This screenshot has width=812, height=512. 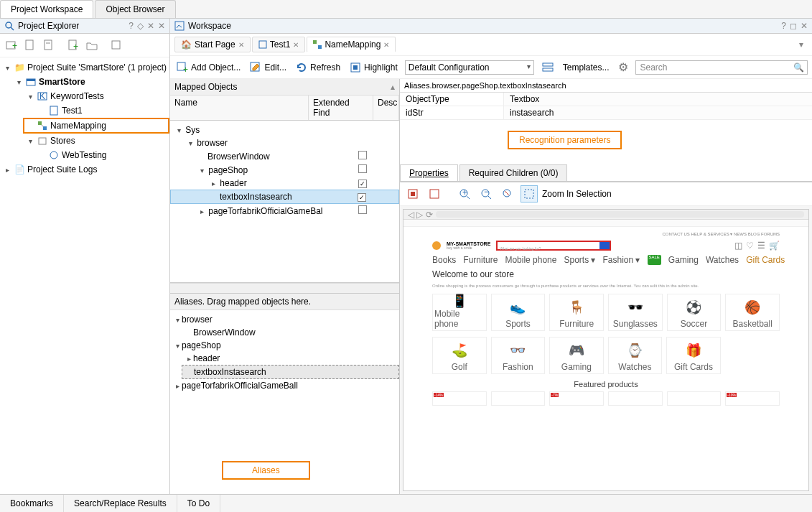 What do you see at coordinates (47, 9) in the screenshot?
I see `tab-project-workspace: Project Workspace` at bounding box center [47, 9].